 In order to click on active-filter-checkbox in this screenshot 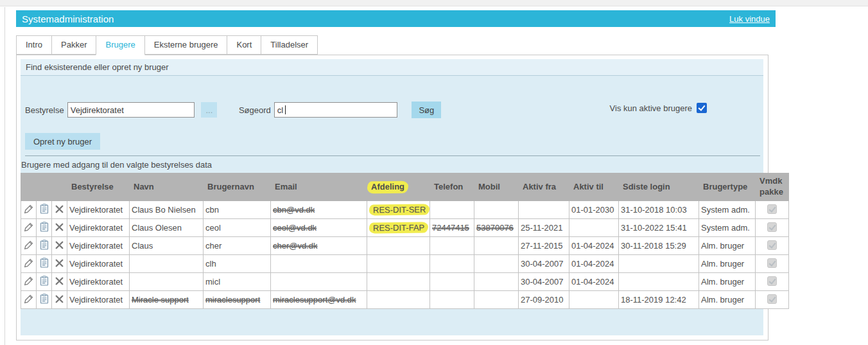, I will do `click(702, 108)`.